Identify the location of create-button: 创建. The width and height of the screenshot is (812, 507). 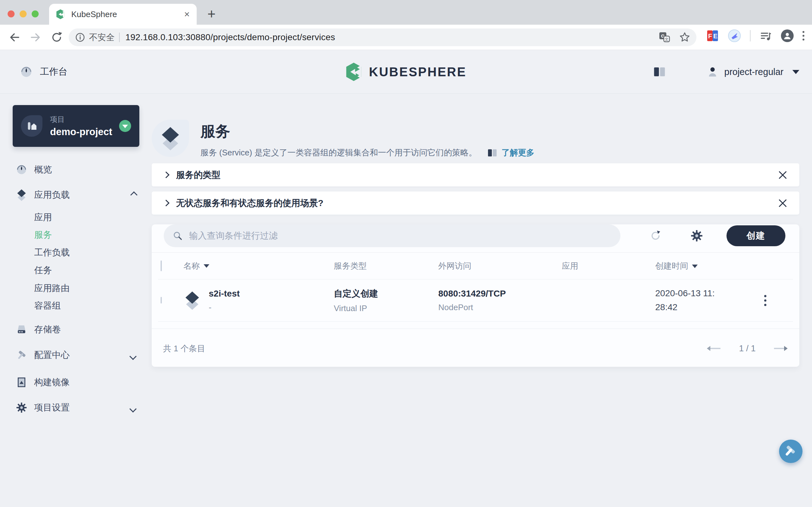
(756, 236).